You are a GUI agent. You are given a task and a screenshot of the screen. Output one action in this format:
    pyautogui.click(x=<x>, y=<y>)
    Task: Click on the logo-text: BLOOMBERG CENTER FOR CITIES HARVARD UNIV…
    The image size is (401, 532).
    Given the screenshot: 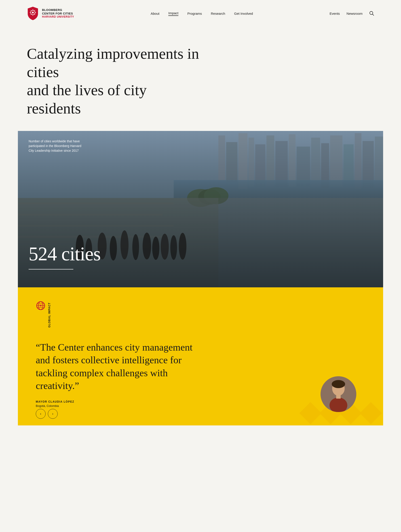 What is the action you would take?
    pyautogui.click(x=58, y=13)
    